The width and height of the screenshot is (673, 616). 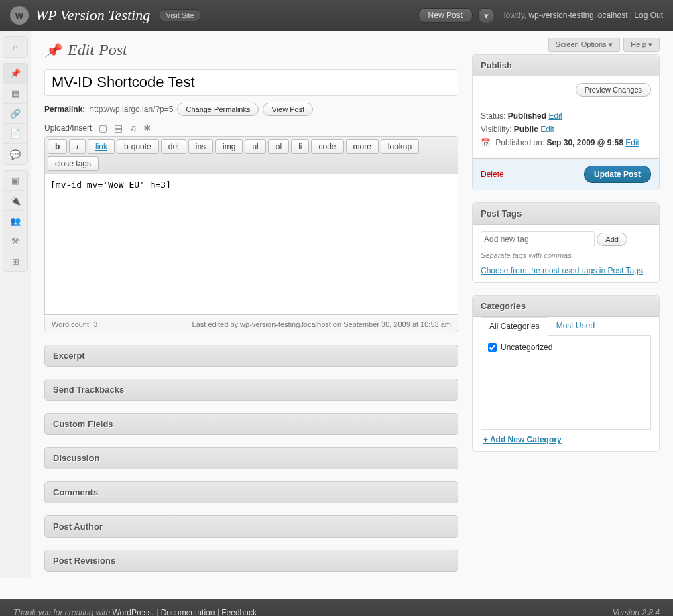 What do you see at coordinates (71, 324) in the screenshot?
I see `word-count-label: Word count:` at bounding box center [71, 324].